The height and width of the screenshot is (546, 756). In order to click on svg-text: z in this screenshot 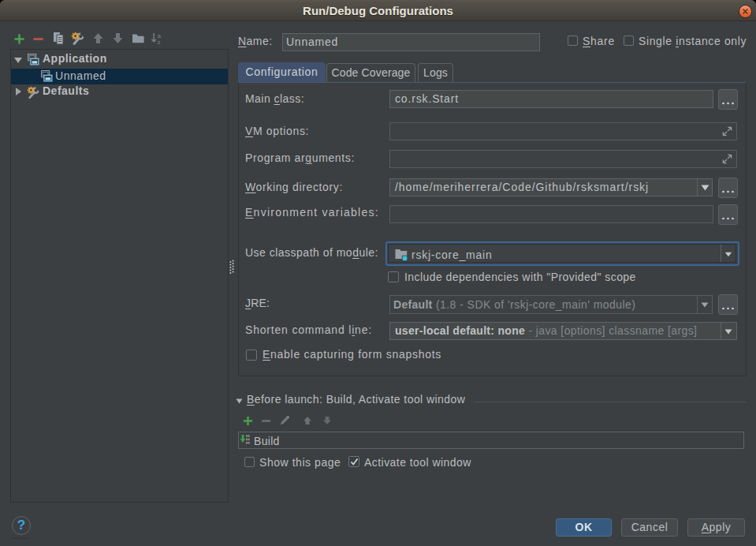, I will do `click(159, 42)`.